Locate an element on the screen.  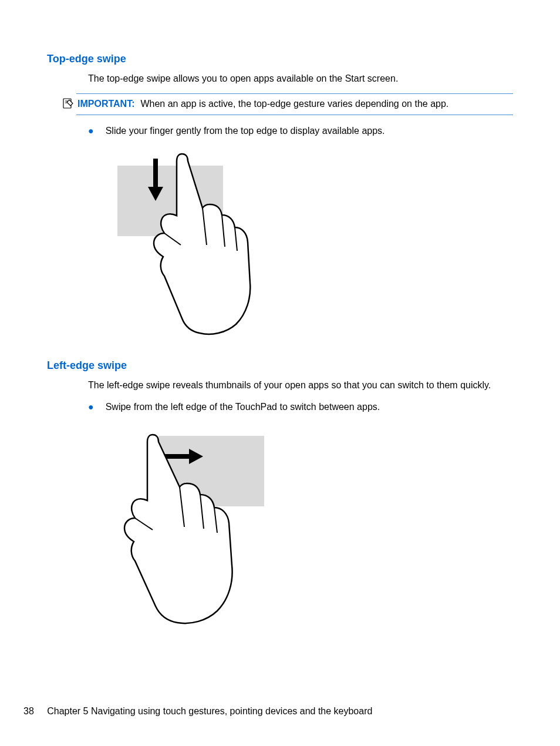
note-label: IMPORTANT: is located at coordinates (106, 103).